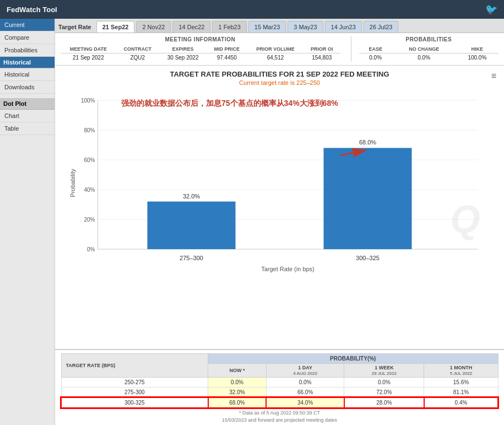  I want to click on tab-26jul23: 26 Jul23, so click(381, 26).